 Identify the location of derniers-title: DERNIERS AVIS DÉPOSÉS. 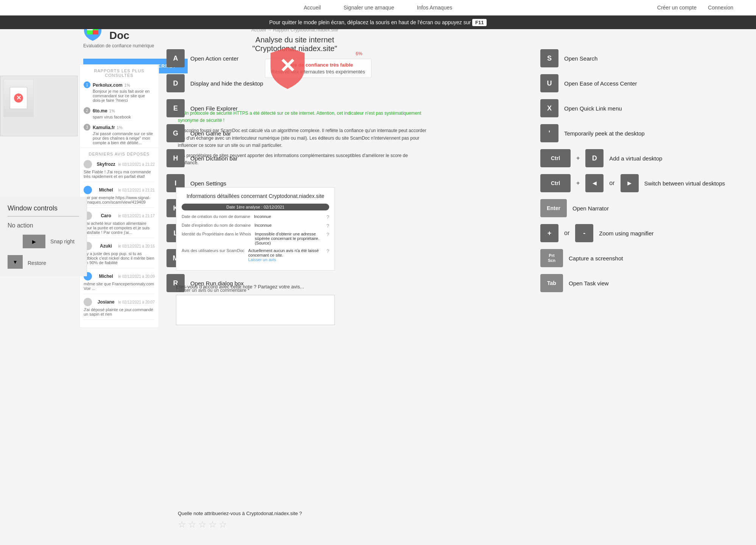
(119, 154).